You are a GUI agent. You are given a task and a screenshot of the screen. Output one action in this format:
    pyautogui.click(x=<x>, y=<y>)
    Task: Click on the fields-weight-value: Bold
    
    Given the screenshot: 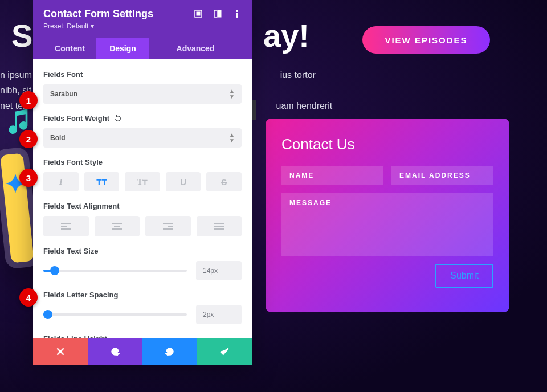 What is the action you would take?
    pyautogui.click(x=58, y=138)
    